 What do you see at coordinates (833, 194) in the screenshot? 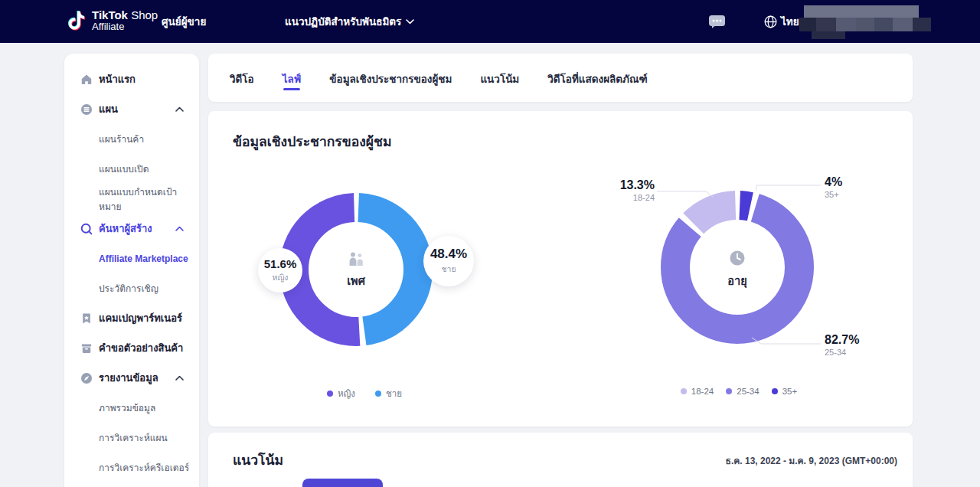
I see `age-35plus-label: 35+` at bounding box center [833, 194].